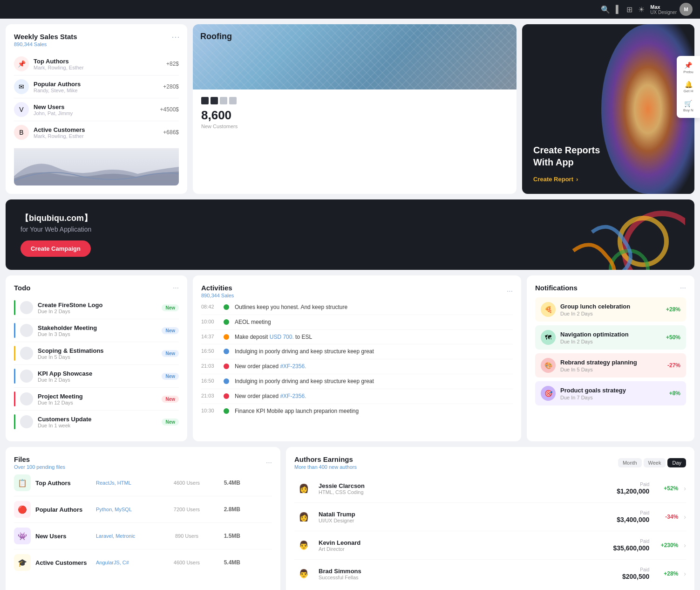 The image size is (700, 590). I want to click on activity-item: 10:30 Finance KPI Mobile app launch prep…, so click(357, 411).